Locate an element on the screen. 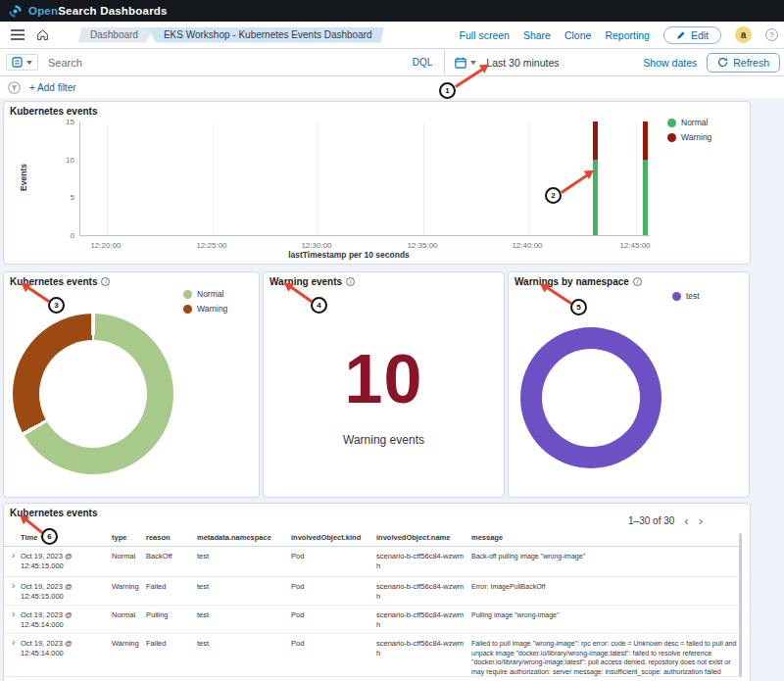 This screenshot has height=681, width=784. metric-value: 10 is located at coordinates (384, 379).